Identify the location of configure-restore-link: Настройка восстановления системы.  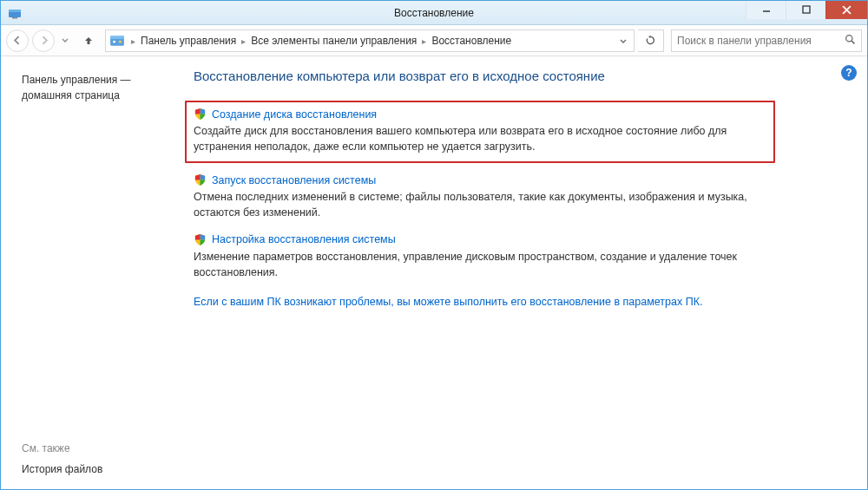
(304, 239).